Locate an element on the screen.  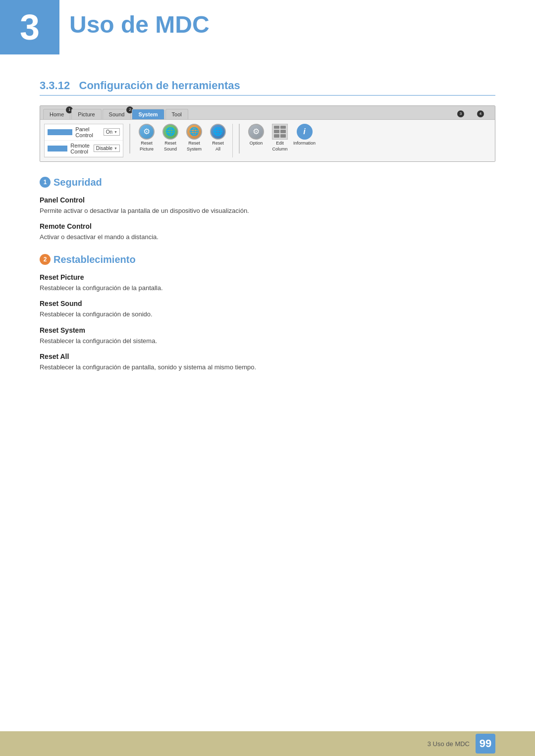
ui-demo-screenshot: Home 1 Picture Sound 2 System Tool 3 4 is located at coordinates (268, 134).